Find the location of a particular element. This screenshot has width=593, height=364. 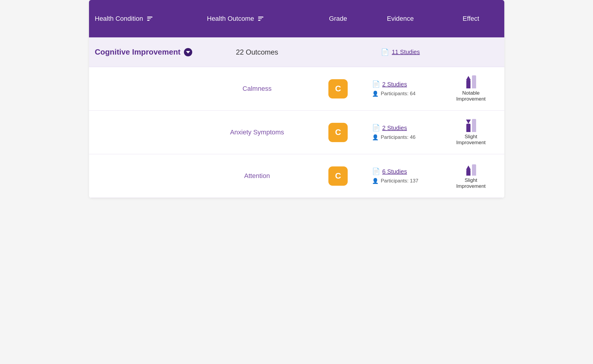

evidence-participants-attention: 👤 Participants: 137 is located at coordinates (395, 181).